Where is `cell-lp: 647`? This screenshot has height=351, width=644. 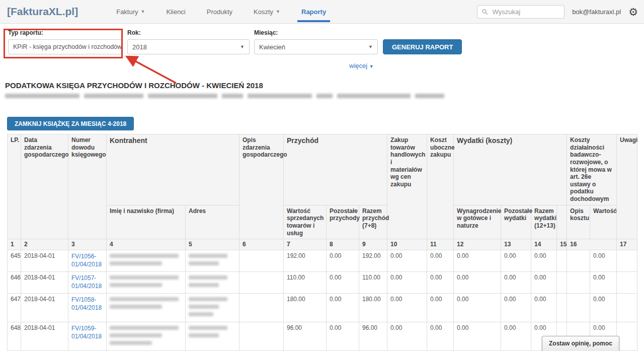 cell-lp: 647 is located at coordinates (14, 308).